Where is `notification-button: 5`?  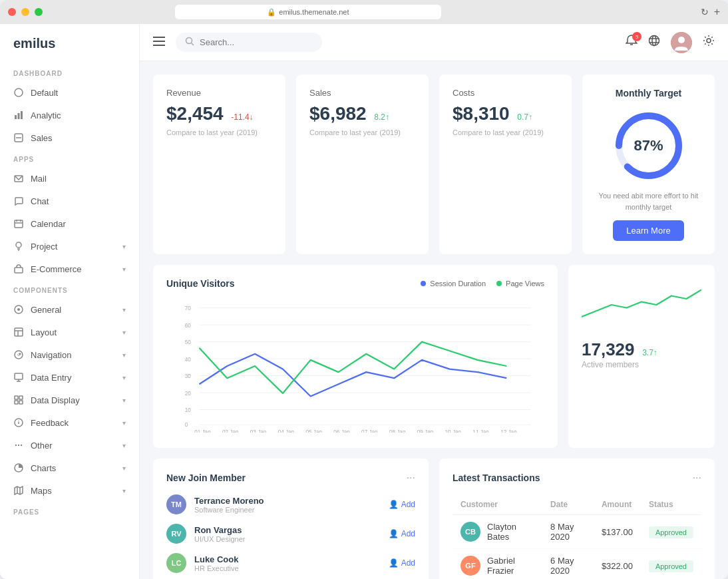 notification-button: 5 is located at coordinates (632, 43).